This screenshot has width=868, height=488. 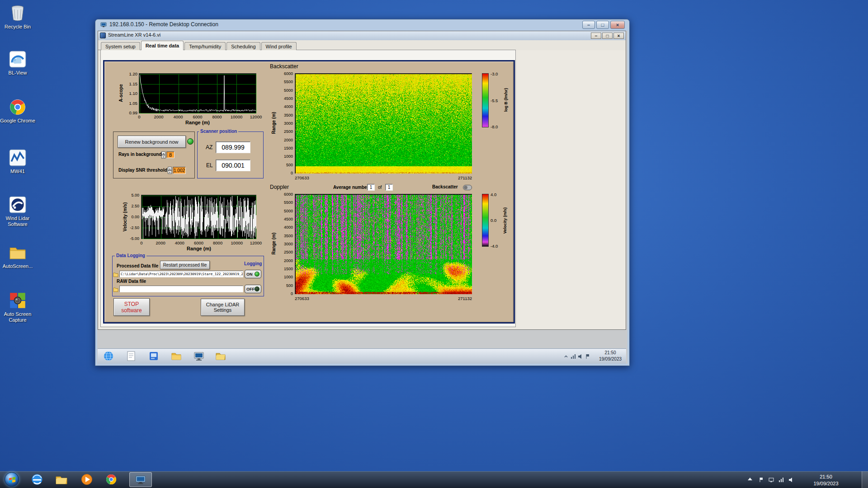 I want to click on taskbar-chrome-icon, so click(x=111, y=479).